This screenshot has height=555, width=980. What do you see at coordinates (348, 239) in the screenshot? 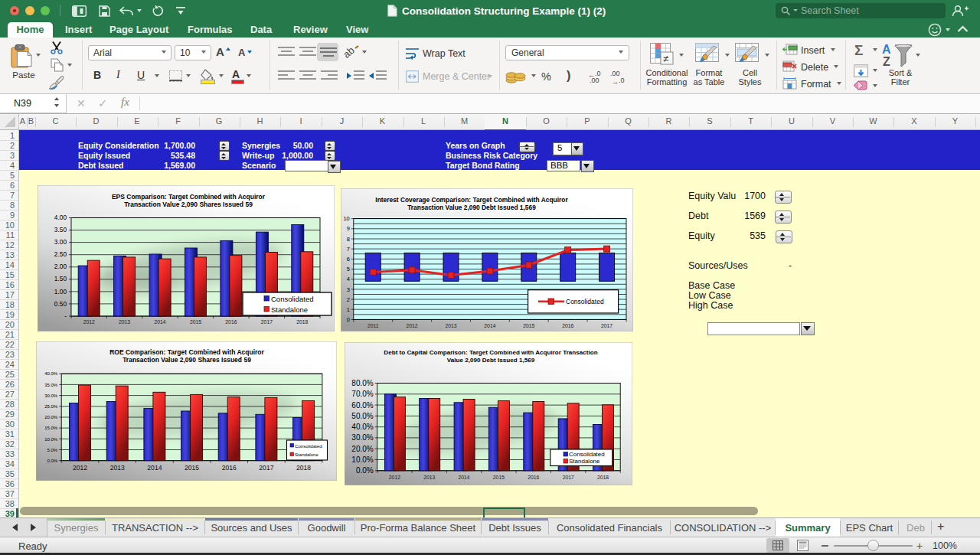
I see `svg-text: 8` at bounding box center [348, 239].